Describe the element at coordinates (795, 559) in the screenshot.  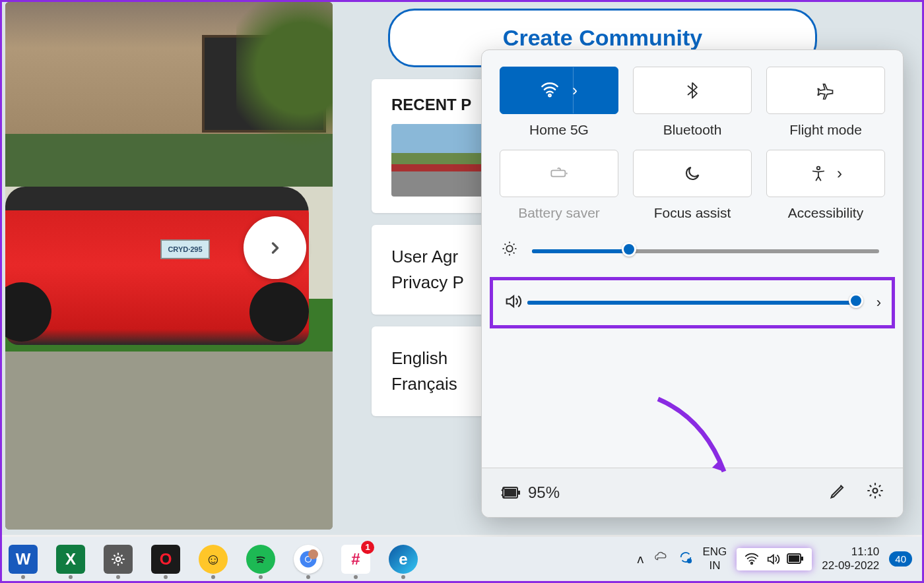
I see `battery-icon` at that location.